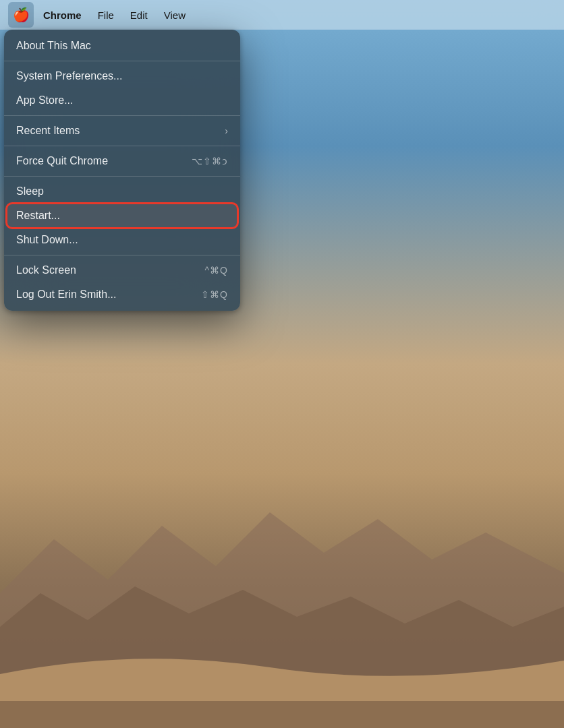  Describe the element at coordinates (122, 131) in the screenshot. I see `menu-item-recent-items: Recent Items ›` at that location.